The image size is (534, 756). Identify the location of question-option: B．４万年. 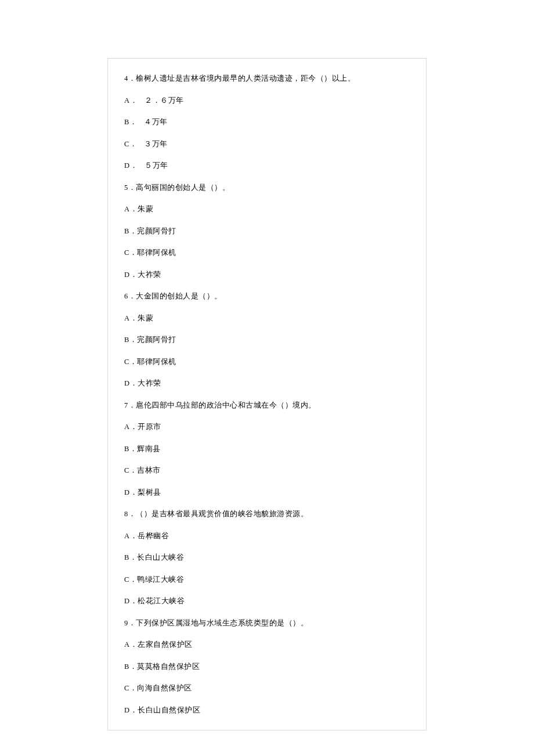
(267, 122).